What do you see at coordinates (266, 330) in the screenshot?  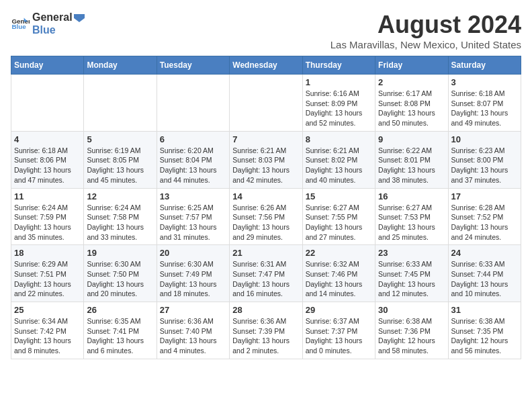 I see `calendar-week-row: 25Sunrise: 6:34 AMSunset: 7:42 PMDayligh…` at bounding box center [266, 330].